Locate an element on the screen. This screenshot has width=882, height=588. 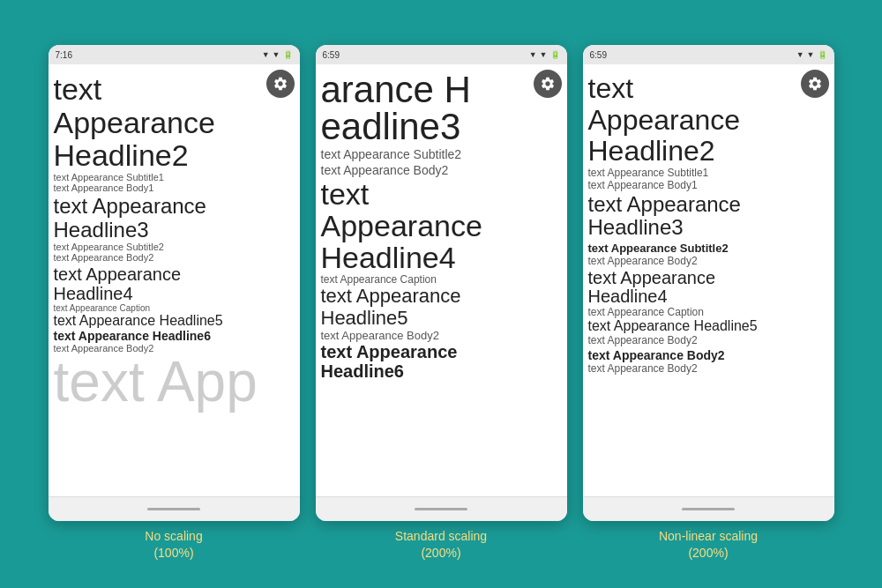
body2-text-1: text Appearance Body2 is located at coordinates (175, 257).